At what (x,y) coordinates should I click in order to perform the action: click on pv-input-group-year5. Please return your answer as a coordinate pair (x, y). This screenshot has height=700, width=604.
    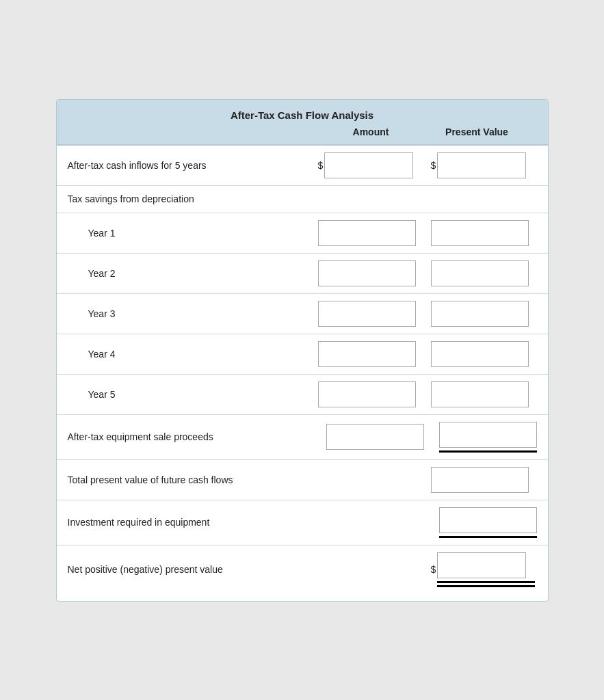
    Looking at the image, I should click on (484, 394).